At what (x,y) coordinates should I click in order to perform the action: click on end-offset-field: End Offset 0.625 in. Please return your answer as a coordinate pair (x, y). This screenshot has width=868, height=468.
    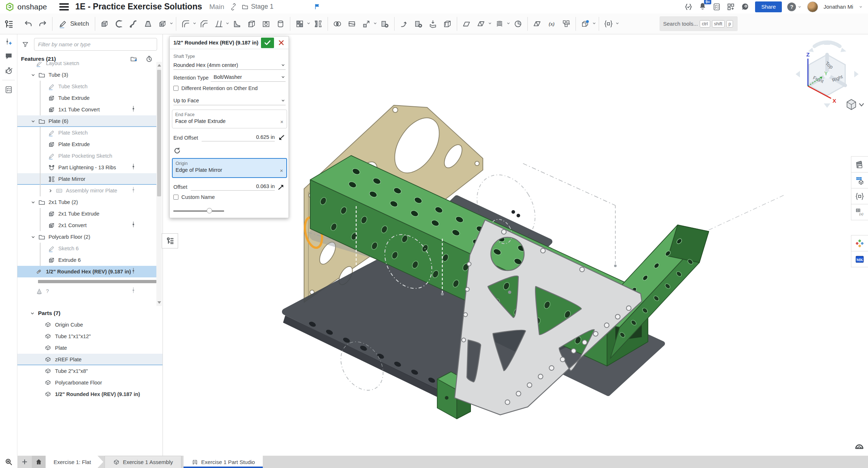
    Looking at the image, I should click on (229, 138).